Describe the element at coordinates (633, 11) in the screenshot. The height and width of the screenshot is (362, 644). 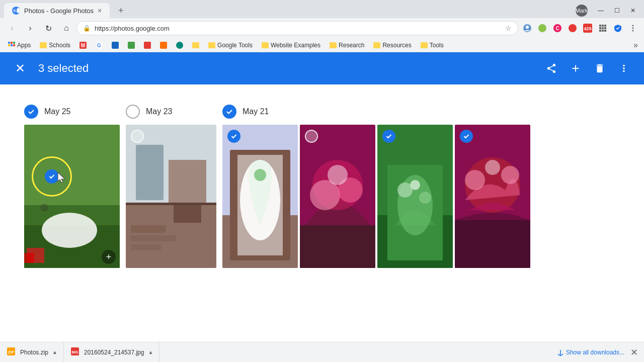
I see `close-button: ✕` at that location.